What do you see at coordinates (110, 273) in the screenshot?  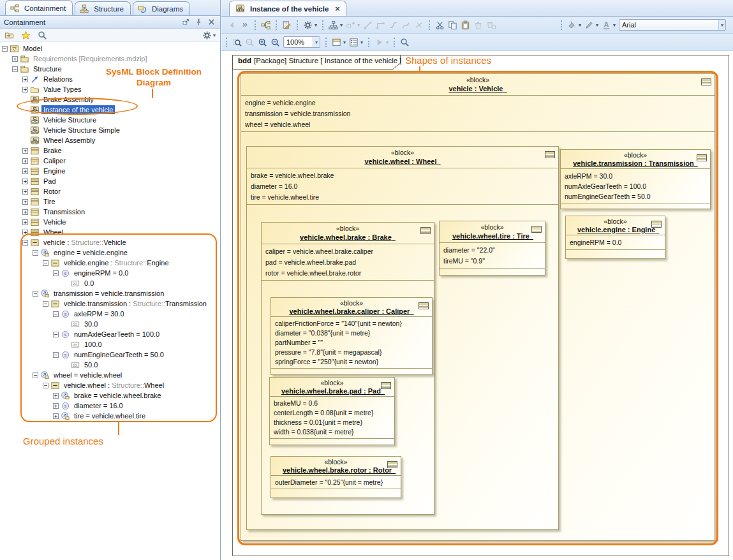 I see `tree-item: −sengineRPM = 0.0` at bounding box center [110, 273].